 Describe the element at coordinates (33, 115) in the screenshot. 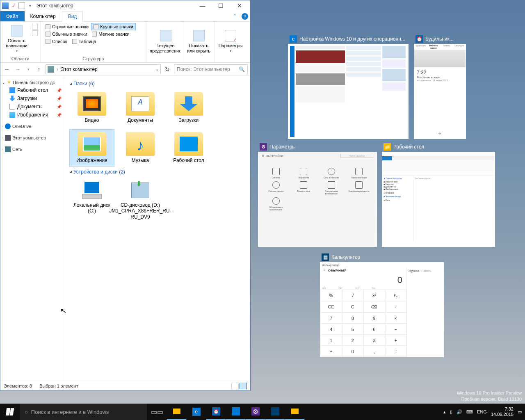

I see `tree-pictures: Изображения📌` at that location.